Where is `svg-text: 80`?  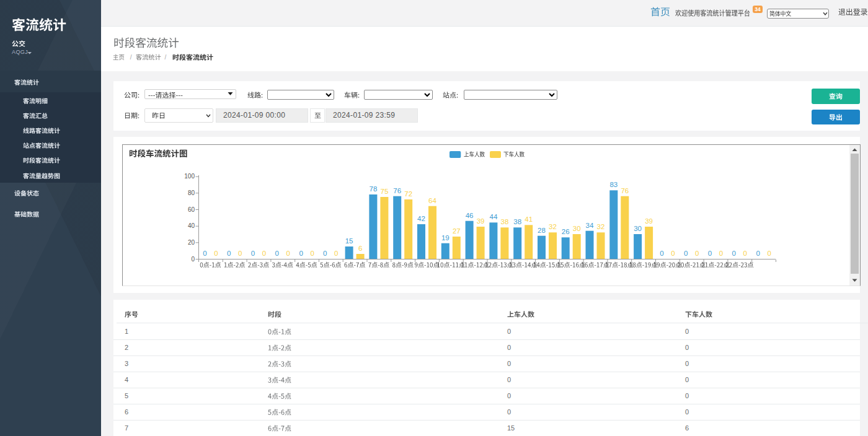 svg-text: 80 is located at coordinates (192, 193).